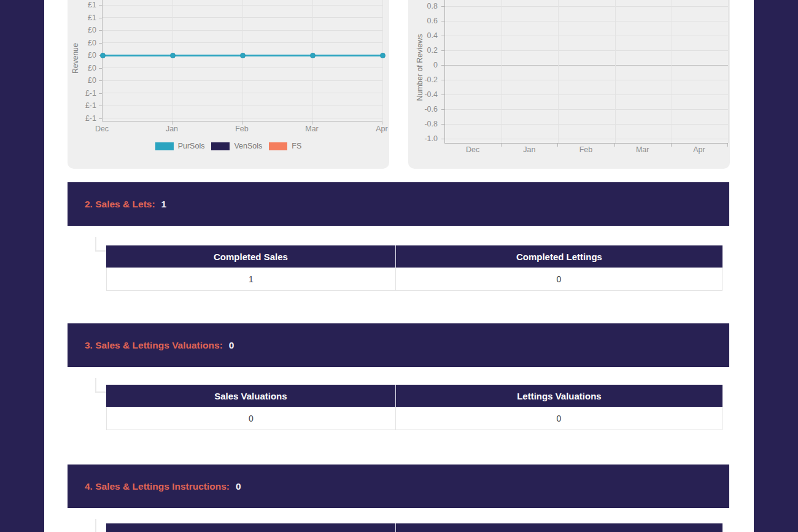 The image size is (798, 532). I want to click on legend-item-fs: FS, so click(285, 146).